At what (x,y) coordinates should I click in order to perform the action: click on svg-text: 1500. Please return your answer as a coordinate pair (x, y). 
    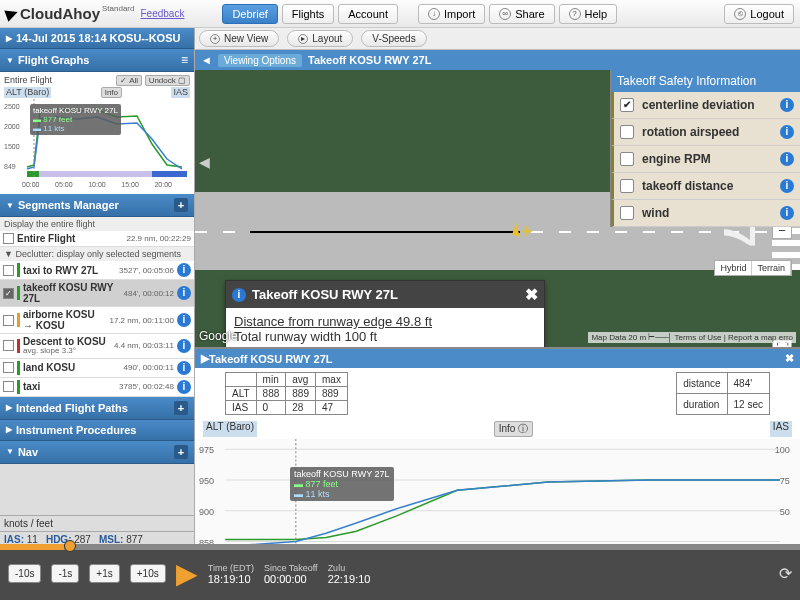
    Looking at the image, I should click on (12, 146).